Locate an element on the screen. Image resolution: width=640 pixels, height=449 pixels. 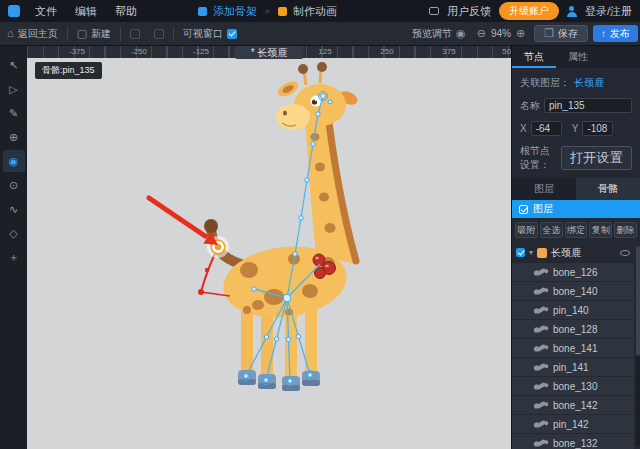
tree-item: bone_128 is located at coordinates (573, 329).